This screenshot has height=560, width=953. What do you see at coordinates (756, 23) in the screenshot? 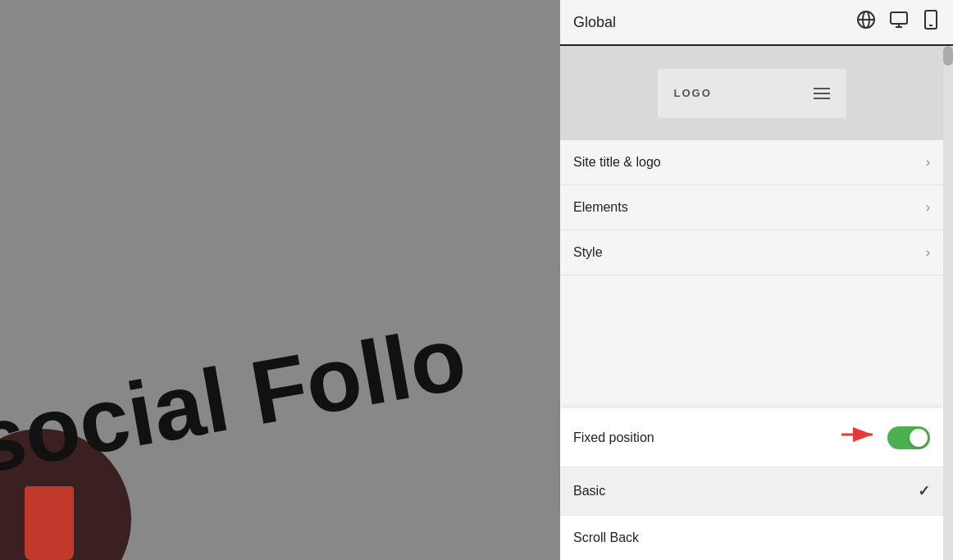
I see `panel-header: Global` at bounding box center [756, 23].